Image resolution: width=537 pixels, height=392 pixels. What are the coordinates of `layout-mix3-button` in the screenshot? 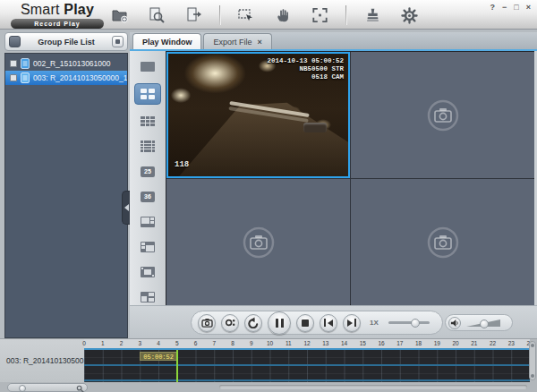 It's located at (148, 272).